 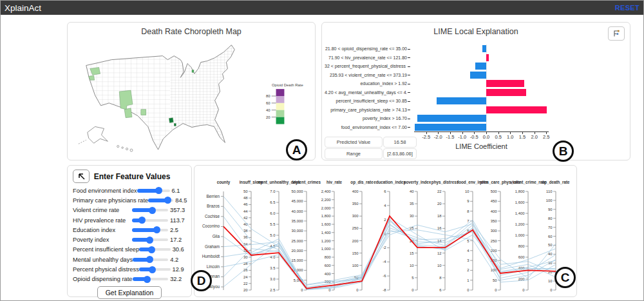 What do you see at coordinates (556, 182) in the screenshot?
I see `axis-name: op_death_rate` at bounding box center [556, 182].